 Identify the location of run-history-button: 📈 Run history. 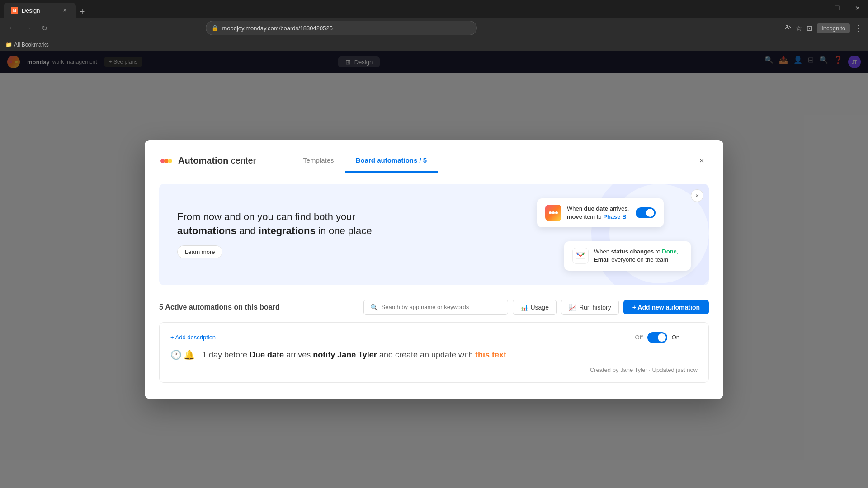
(590, 307).